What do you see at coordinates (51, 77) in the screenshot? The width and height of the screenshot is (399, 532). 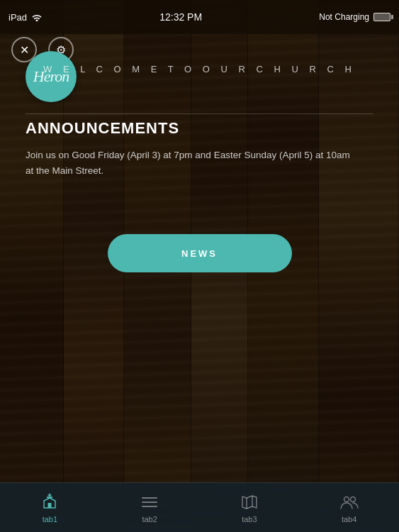 I see `logo-circle: Heron` at bounding box center [51, 77].